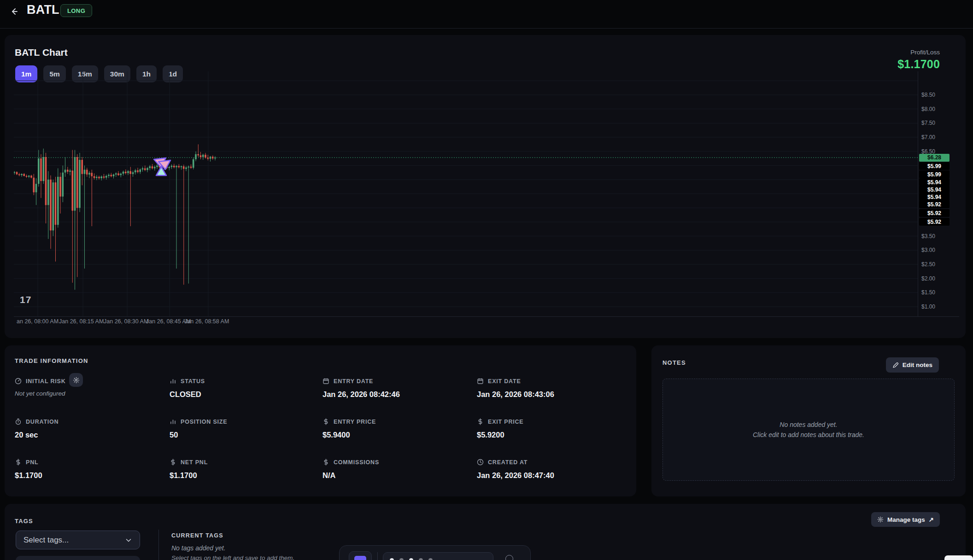 The image size is (973, 560). I want to click on gauge-icon, so click(18, 381).